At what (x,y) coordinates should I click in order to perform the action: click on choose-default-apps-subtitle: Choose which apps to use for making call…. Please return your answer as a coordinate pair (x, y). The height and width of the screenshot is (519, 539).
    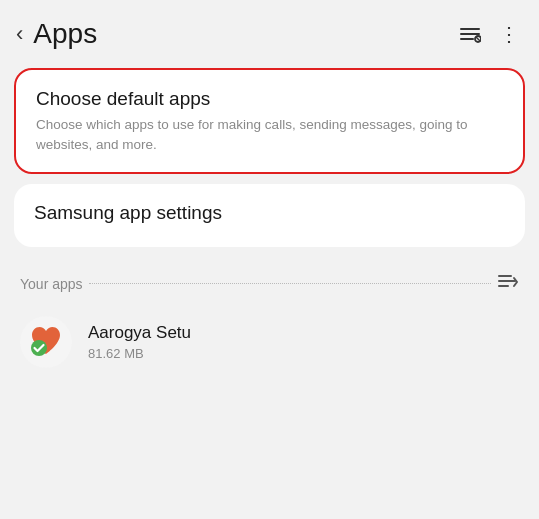
    Looking at the image, I should click on (270, 134).